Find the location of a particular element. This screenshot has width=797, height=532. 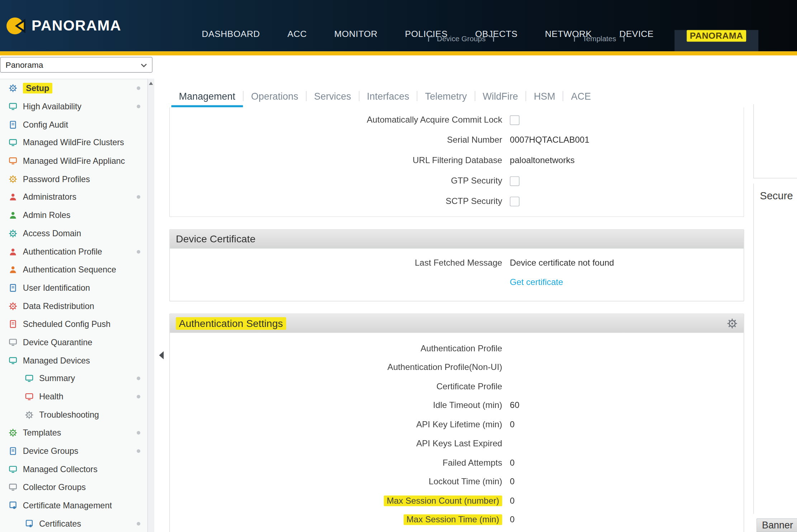

sidebar-item-summary: Summary is located at coordinates (77, 379).